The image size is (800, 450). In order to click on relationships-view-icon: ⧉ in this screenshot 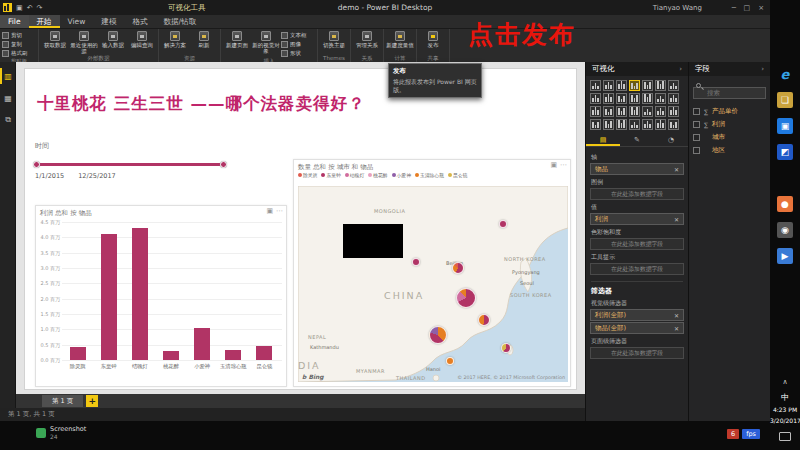, I will do `click(8, 120)`.